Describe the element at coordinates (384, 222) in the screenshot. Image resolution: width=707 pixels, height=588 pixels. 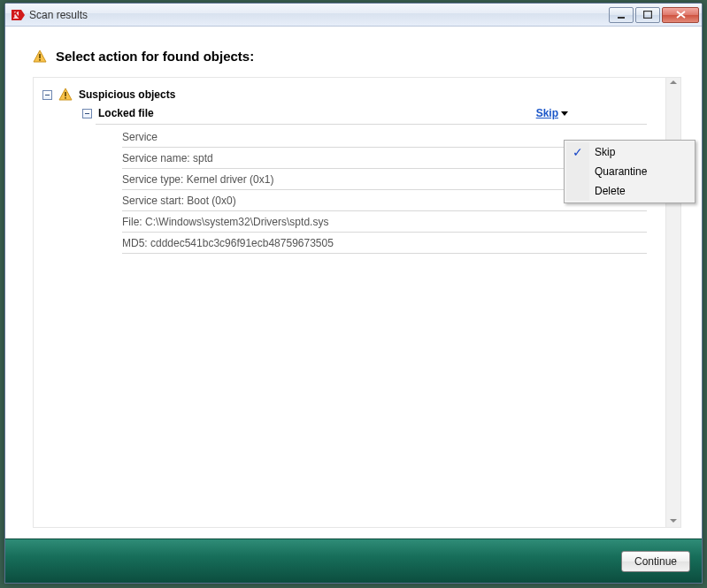
I see `detail-row: File: C:\Windows\system32\Drivers\sptd.s…` at that location.